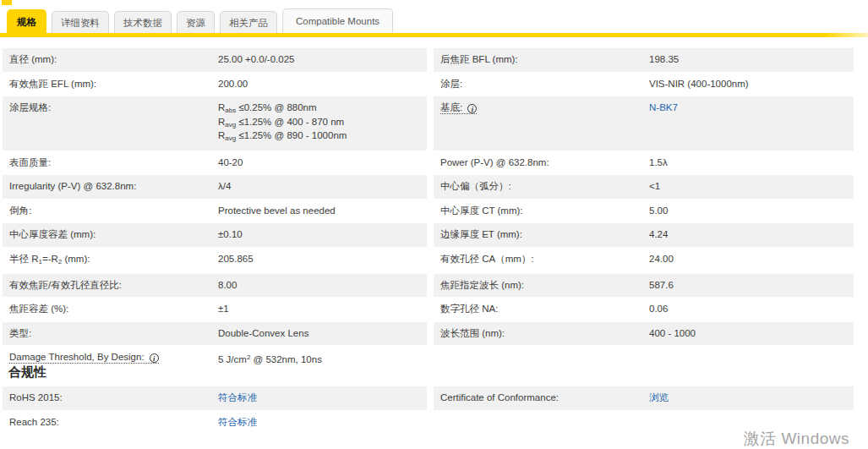 The width and height of the screenshot is (868, 449). Describe the element at coordinates (237, 422) in the screenshot. I see `reach-compliance-link: 符合标准` at that location.